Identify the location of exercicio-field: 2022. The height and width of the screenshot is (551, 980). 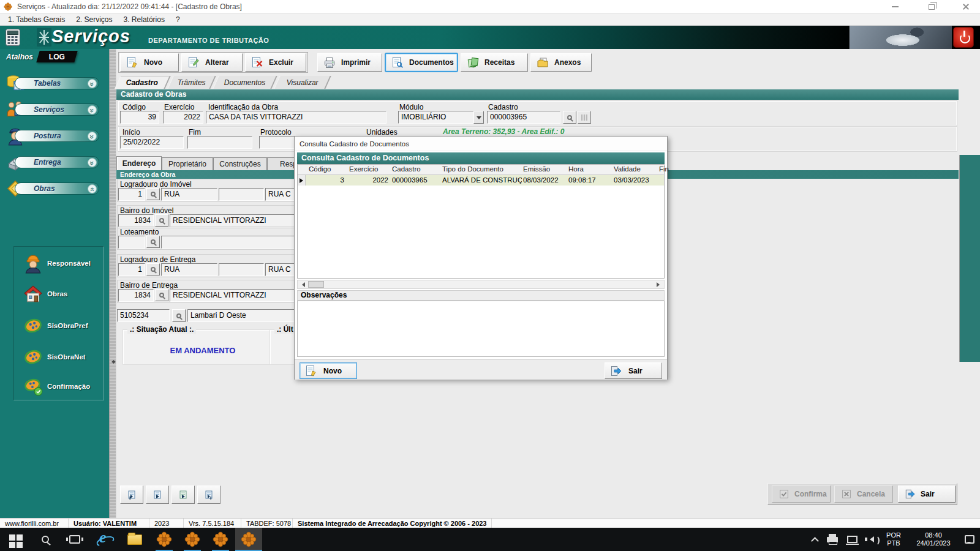
(183, 118).